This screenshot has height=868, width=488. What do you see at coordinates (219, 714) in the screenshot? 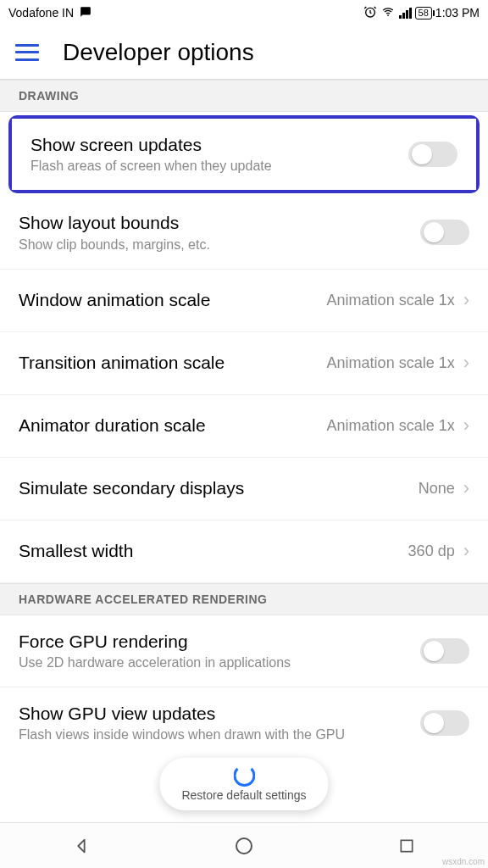
I see `row-title: Show GPU view updates` at bounding box center [219, 714].